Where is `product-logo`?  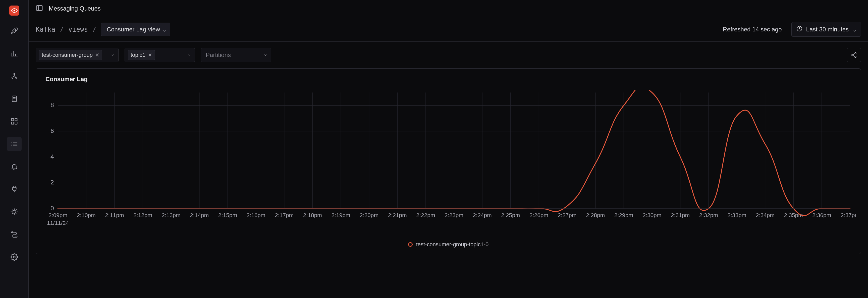 product-logo is located at coordinates (14, 10).